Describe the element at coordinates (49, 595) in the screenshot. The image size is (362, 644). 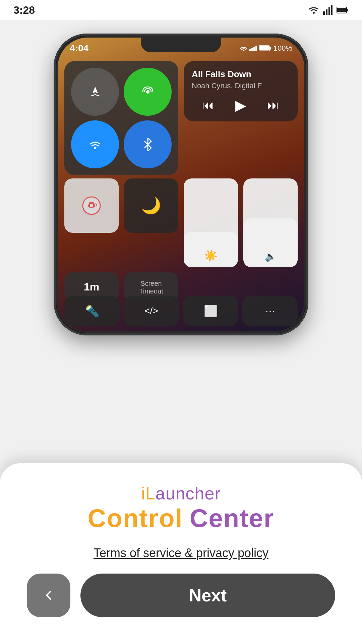
I see `back-button` at that location.